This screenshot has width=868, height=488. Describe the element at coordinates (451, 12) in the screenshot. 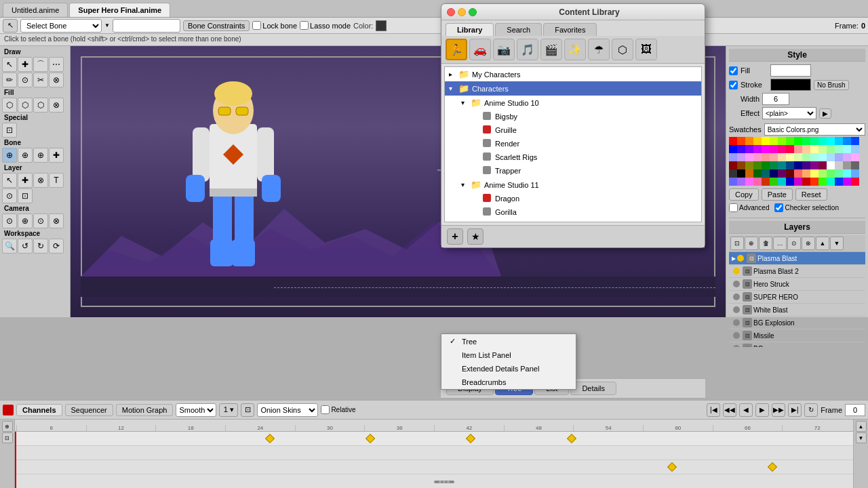

I see `dialog-close-btn` at that location.